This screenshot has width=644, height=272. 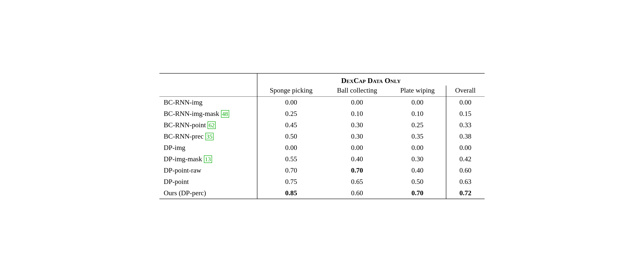 I want to click on ball-cell: 0.70, so click(x=357, y=170).